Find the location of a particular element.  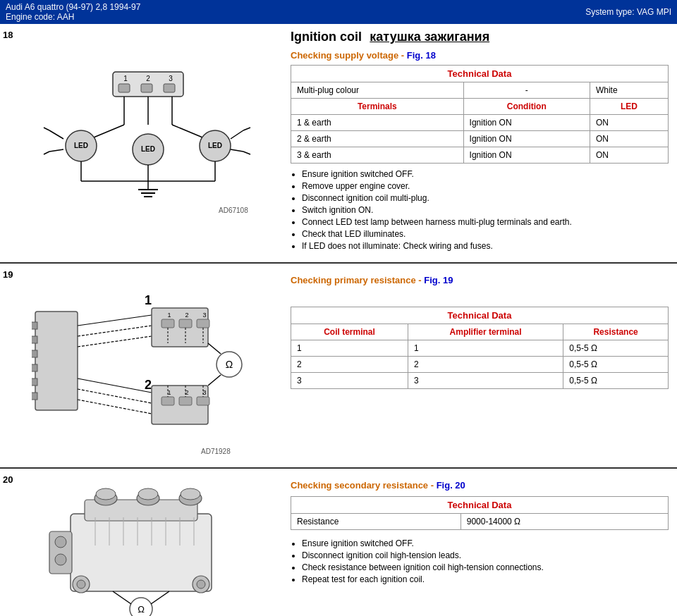

bullet-20-4: Repeat test for each ignition coil. is located at coordinates (485, 579).